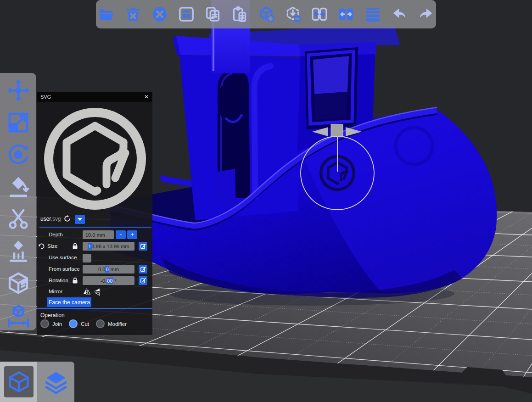  What do you see at coordinates (56, 382) in the screenshot?
I see `layers-preview-button` at bounding box center [56, 382].